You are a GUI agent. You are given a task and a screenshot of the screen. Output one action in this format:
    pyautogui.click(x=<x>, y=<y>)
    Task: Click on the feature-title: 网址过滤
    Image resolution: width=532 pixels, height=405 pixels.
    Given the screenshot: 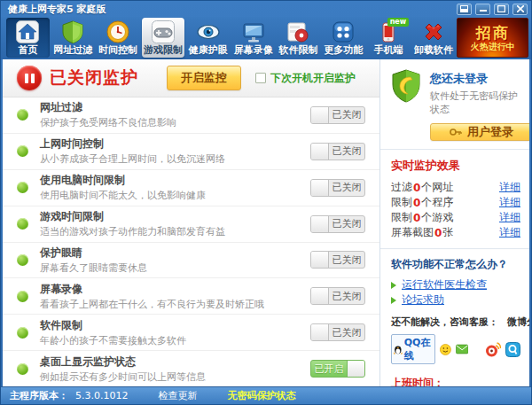 What is the action you would take?
    pyautogui.click(x=108, y=108)
    